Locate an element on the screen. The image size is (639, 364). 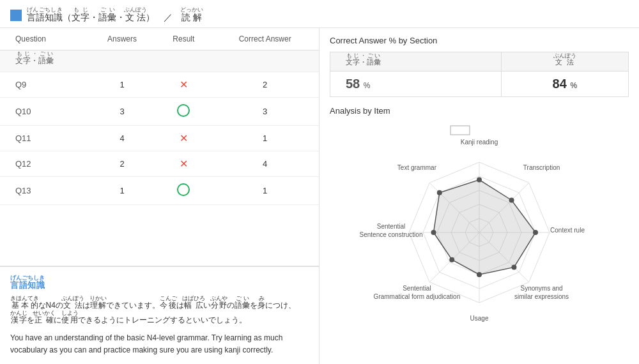
radar-label-text-1-0: Transcription is located at coordinates (542, 167).